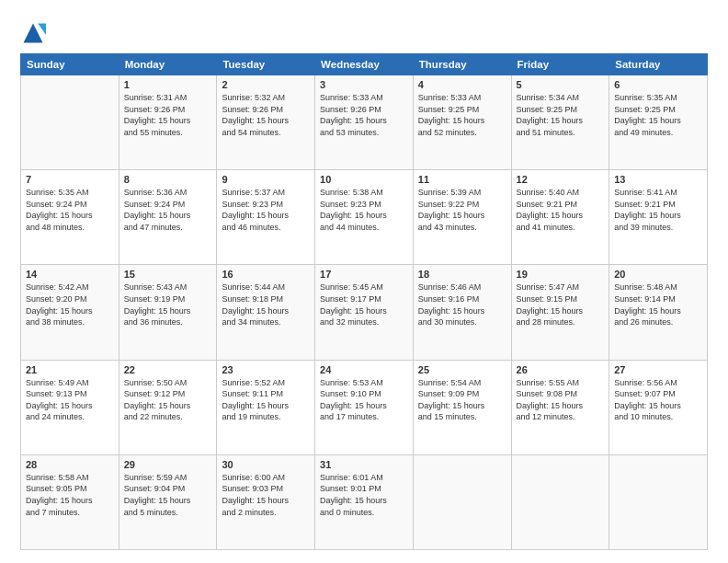  Describe the element at coordinates (70, 495) in the screenshot. I see `day-info: Sunrise: 5:58 AM Sunset: 9:05 PM Dayligh…` at that location.